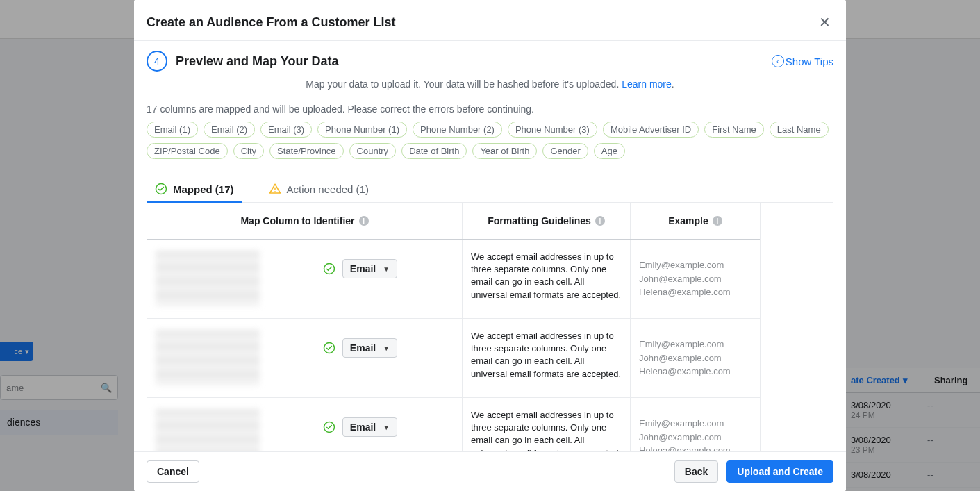  I want to click on bg-share-2: --, so click(951, 475).